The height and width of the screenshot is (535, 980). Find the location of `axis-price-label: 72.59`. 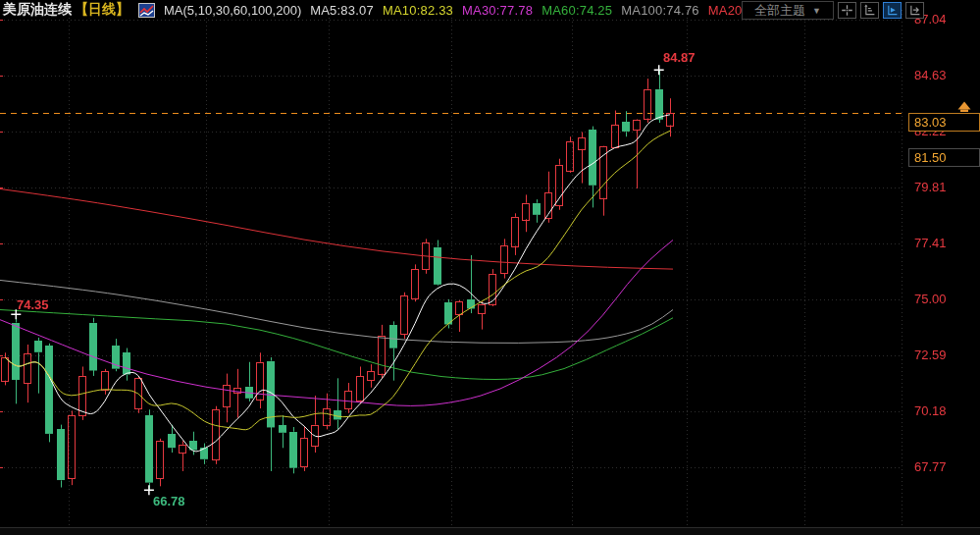

axis-price-label: 72.59 is located at coordinates (930, 355).